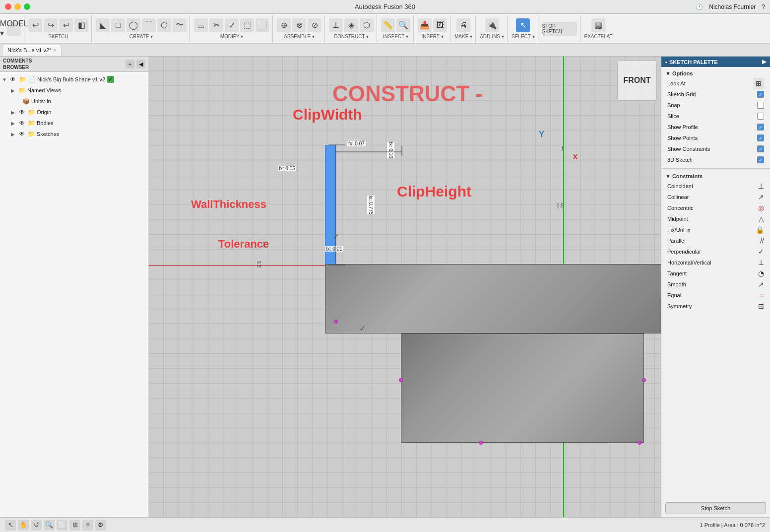 Image resolution: width=770 pixels, height=532 pixels. What do you see at coordinates (715, 508) in the screenshot?
I see `stop-sketch-btn: Stop Sketch` at bounding box center [715, 508].